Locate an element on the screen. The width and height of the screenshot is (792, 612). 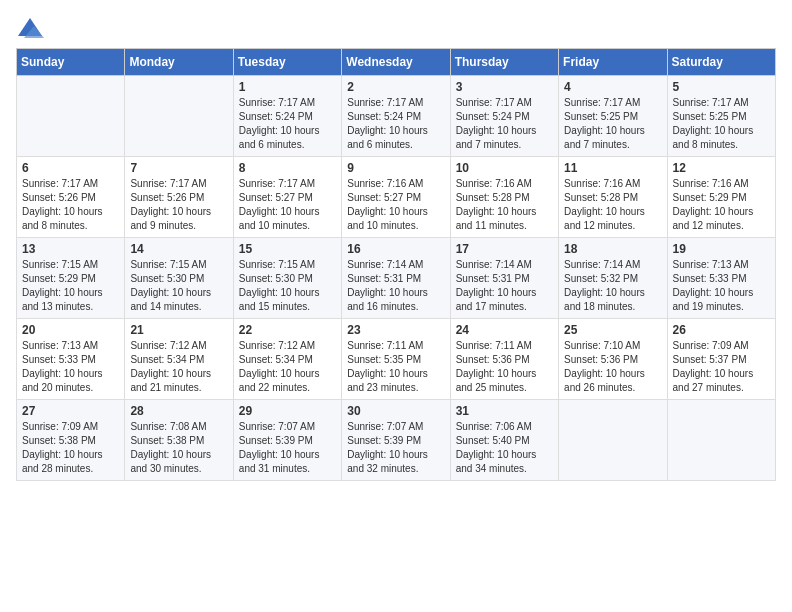
day-number: 12 is located at coordinates (722, 168).